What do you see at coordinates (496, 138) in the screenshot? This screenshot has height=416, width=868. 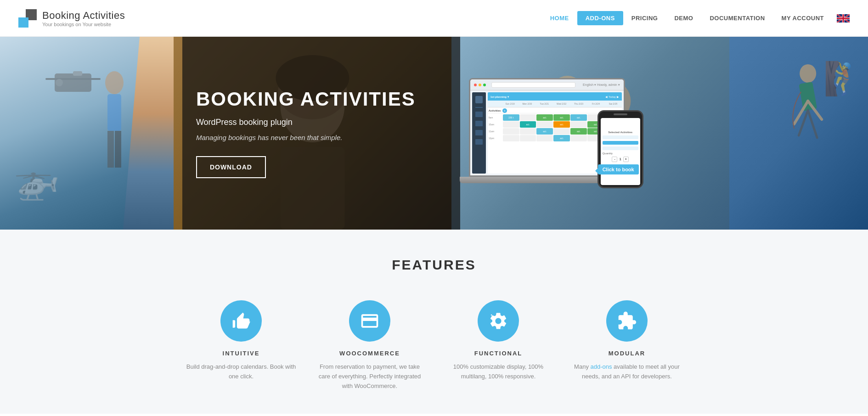 I see `time-label: 12pm` at bounding box center [496, 138].